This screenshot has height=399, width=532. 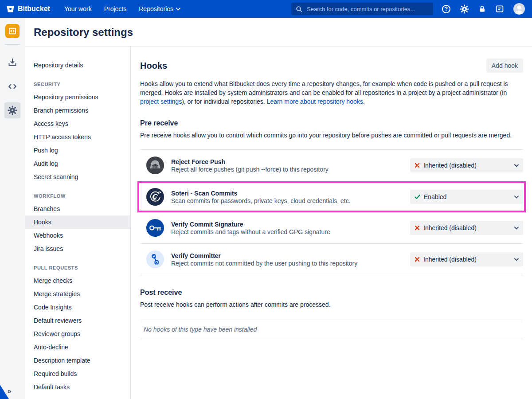 What do you see at coordinates (500, 9) in the screenshot?
I see `feedback-icon` at bounding box center [500, 9].